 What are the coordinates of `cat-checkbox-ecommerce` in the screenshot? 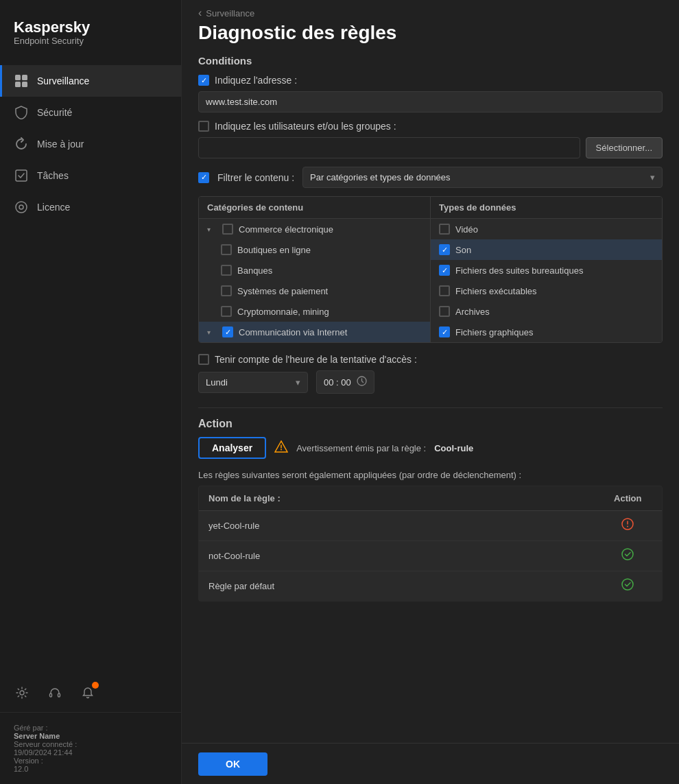 It's located at (228, 229).